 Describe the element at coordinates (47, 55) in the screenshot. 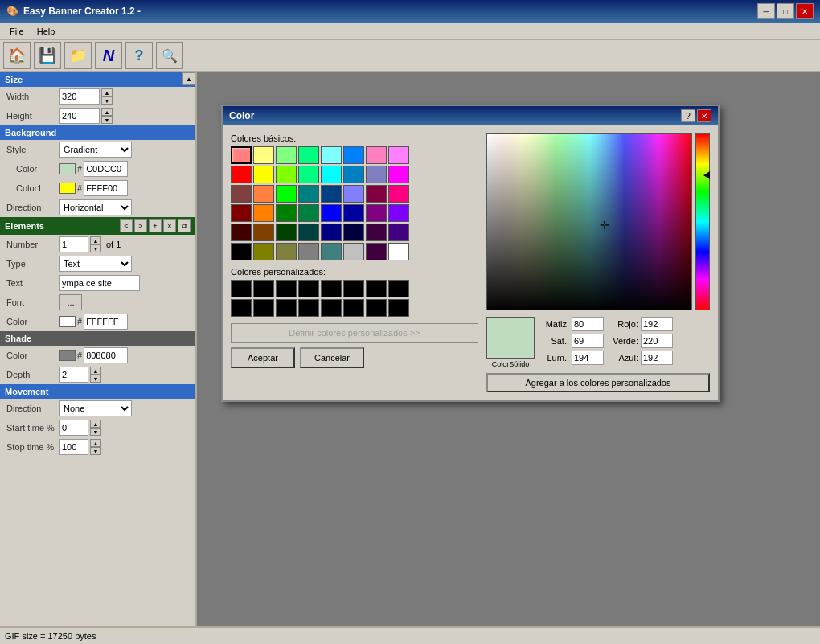

I see `toolbar-open: 💾` at that location.